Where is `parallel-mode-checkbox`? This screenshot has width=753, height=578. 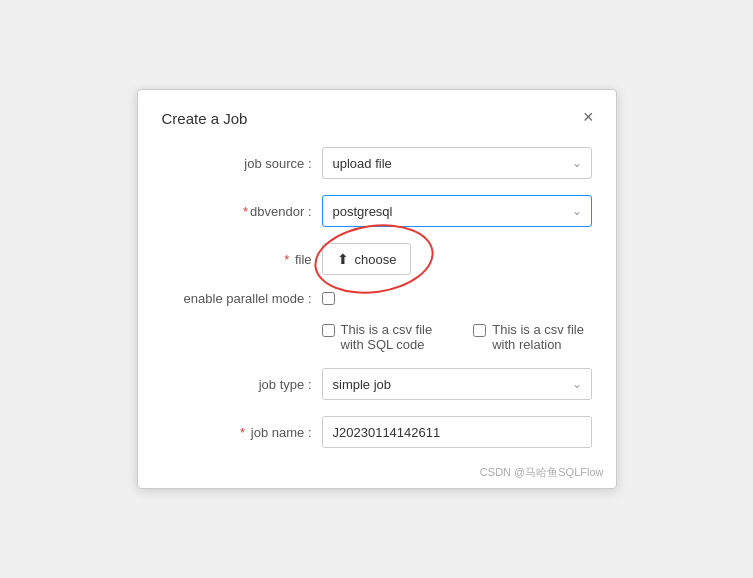
parallel-mode-checkbox is located at coordinates (328, 298).